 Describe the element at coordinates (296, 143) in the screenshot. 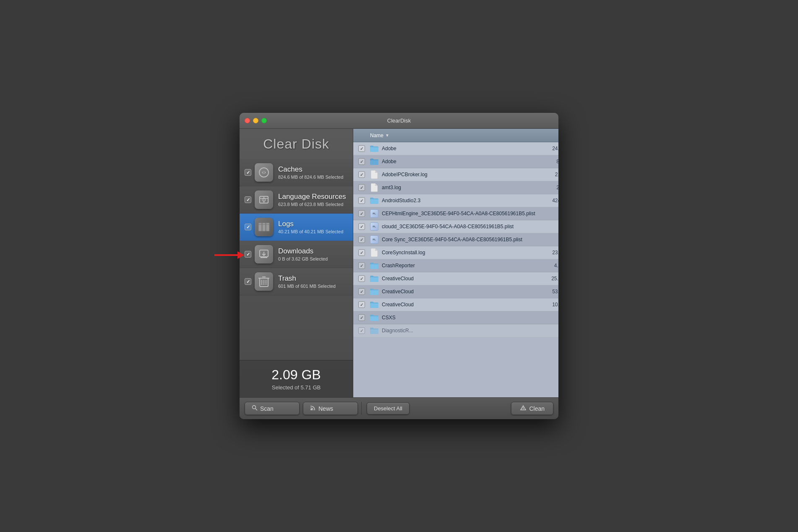

I see `app-title: Clear Disk` at that location.